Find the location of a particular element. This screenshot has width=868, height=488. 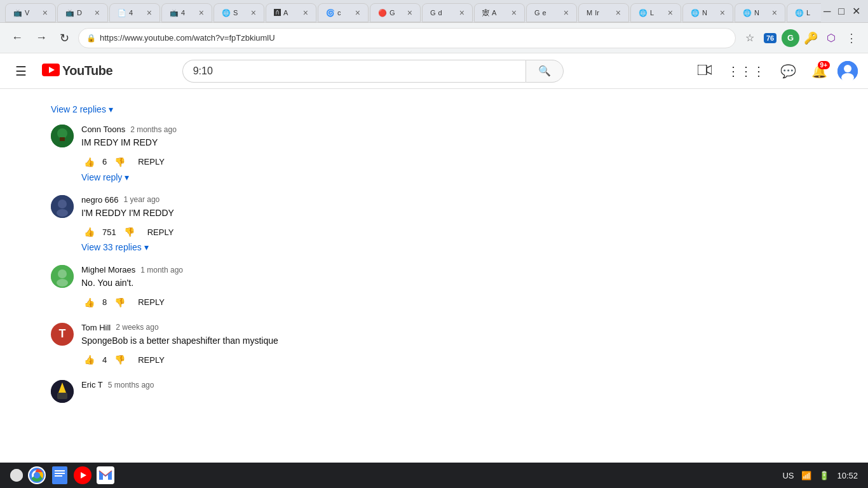

comment-author-tom-hill: Tom Hill is located at coordinates (96, 328).